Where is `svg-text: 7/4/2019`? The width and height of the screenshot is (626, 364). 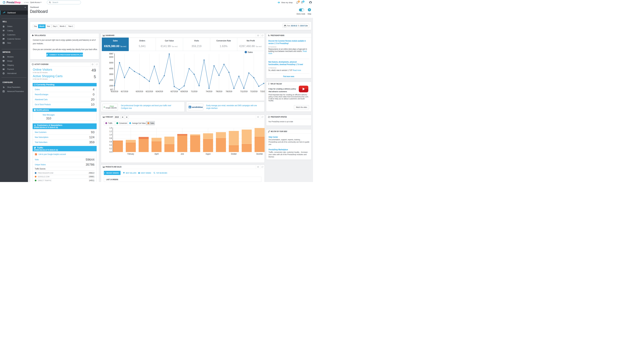 svg-text: 7/4/2019 is located at coordinates (209, 91).